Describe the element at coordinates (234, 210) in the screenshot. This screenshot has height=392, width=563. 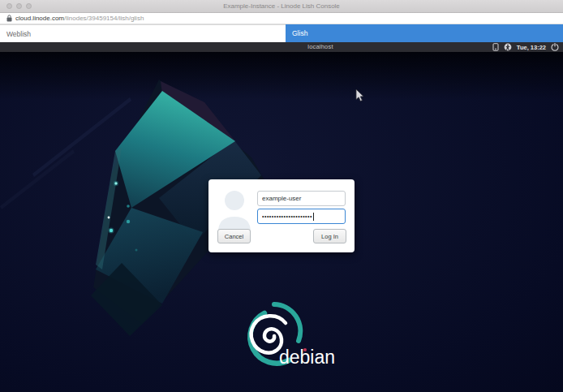
I see `user-avatar` at that location.